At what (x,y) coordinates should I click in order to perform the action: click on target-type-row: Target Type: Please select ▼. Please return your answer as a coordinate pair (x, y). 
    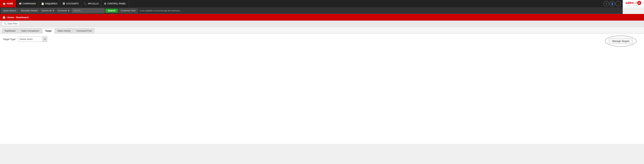
    Looking at the image, I should click on (322, 39).